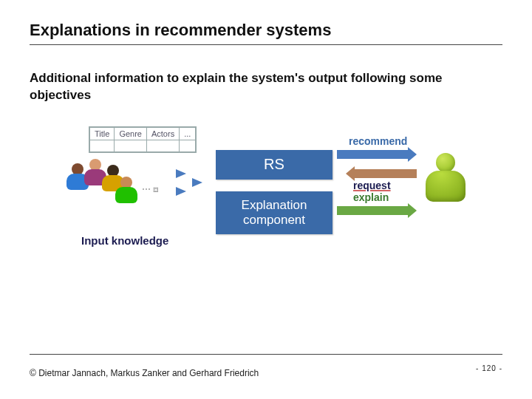  What do you see at coordinates (378, 141) in the screenshot?
I see `recommend-label: recommend` at bounding box center [378, 141].